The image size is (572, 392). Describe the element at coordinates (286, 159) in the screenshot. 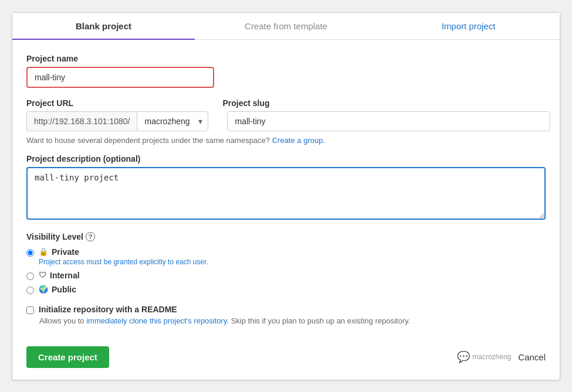

I see `description-label: Project description (optional)` at that location.